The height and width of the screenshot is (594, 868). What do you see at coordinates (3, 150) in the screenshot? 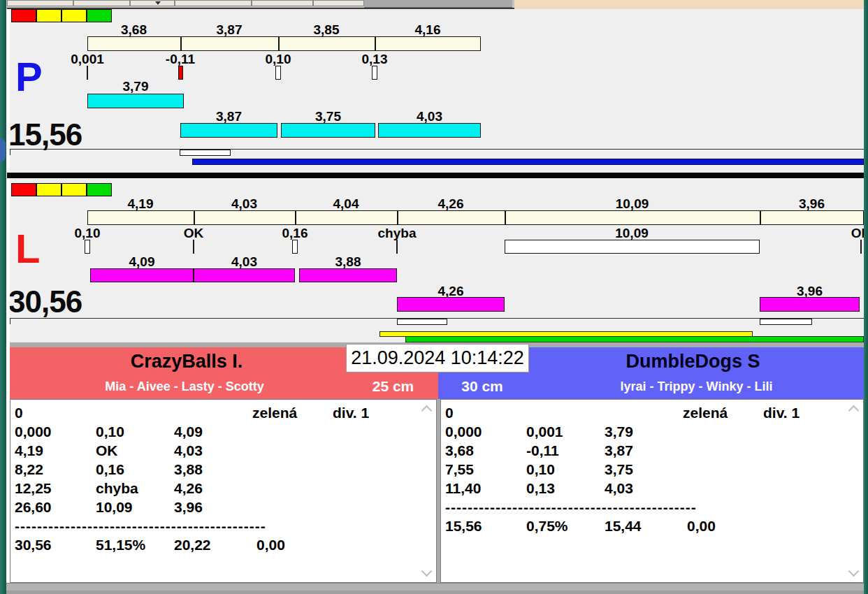
I see `background-icon` at bounding box center [3, 150].